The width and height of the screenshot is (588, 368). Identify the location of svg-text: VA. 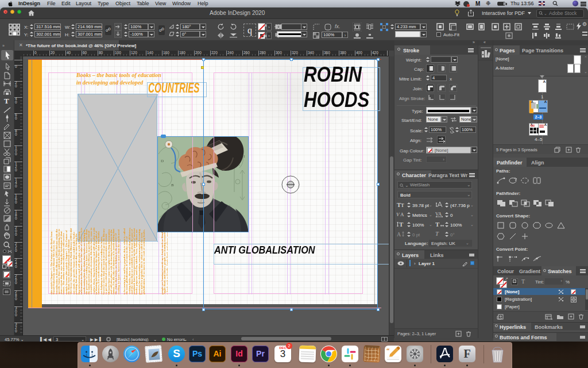
(439, 214).